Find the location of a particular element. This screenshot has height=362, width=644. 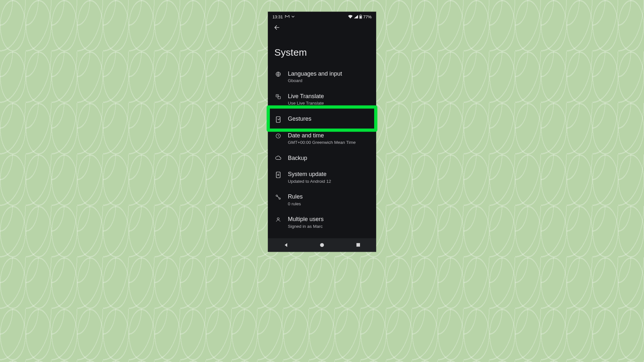

clock-icon is located at coordinates (278, 135).